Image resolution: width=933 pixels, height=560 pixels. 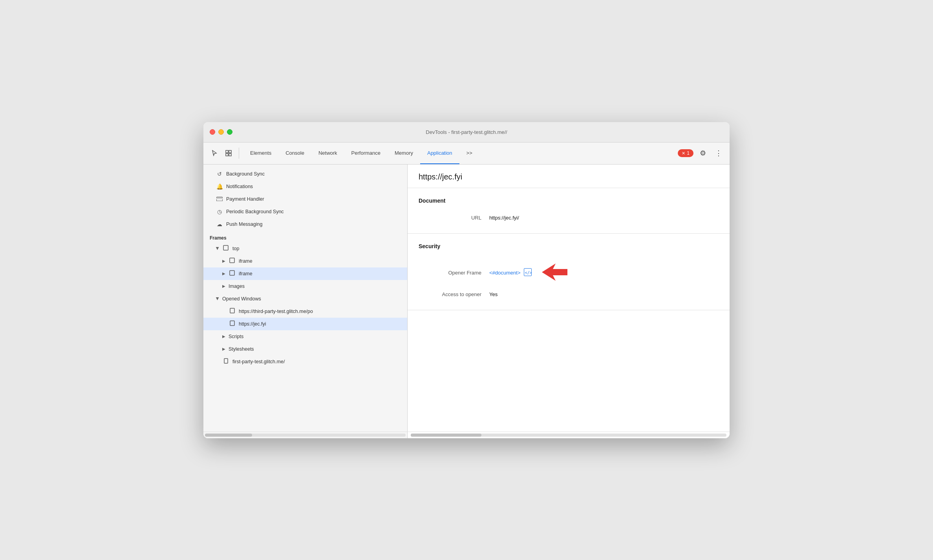 What do you see at coordinates (295, 153) in the screenshot?
I see `tab-console: Console` at bounding box center [295, 153].